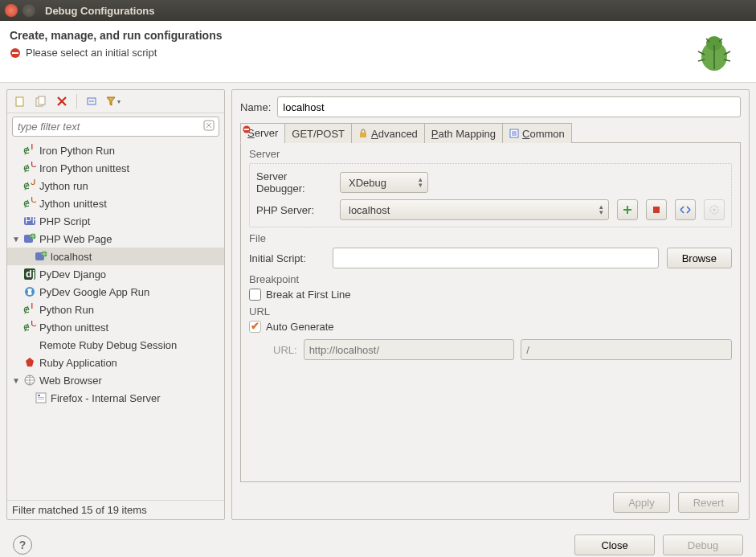 Image resolution: width=756 pixels, height=557 pixels. What do you see at coordinates (116, 127) in the screenshot?
I see `filter-input` at bounding box center [116, 127].